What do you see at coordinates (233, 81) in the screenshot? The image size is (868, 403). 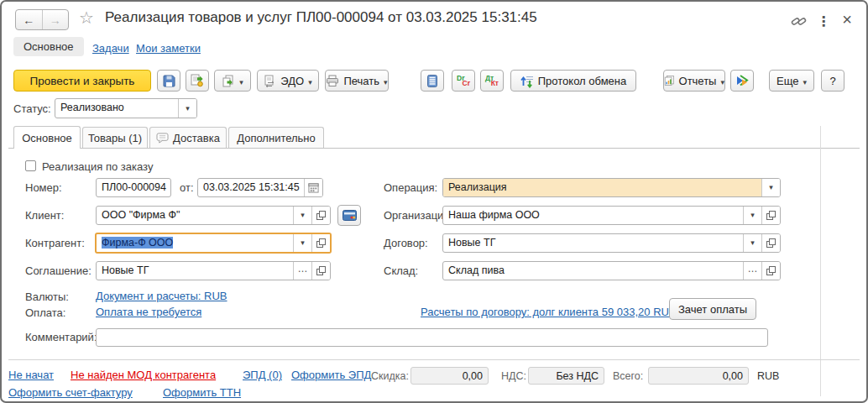 I see `create-based-on-button` at bounding box center [233, 81].